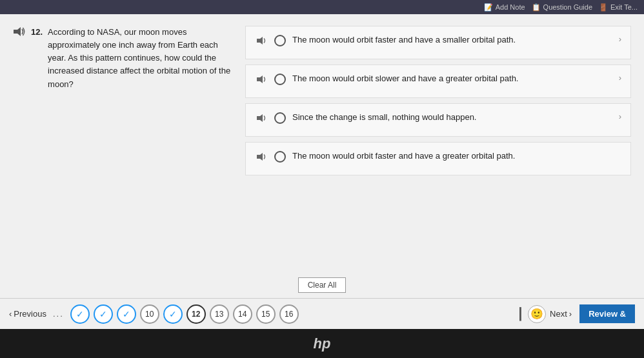  Describe the element at coordinates (150, 314) in the screenshot. I see `page-10-label: 10` at that location.